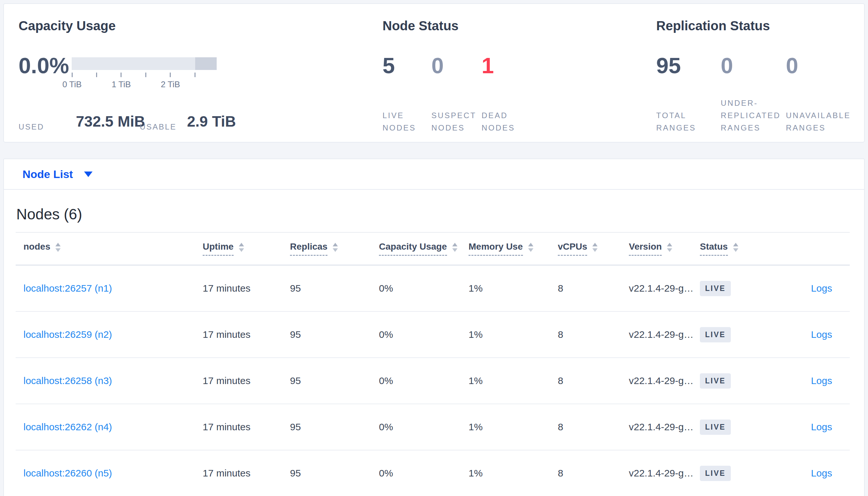  Describe the element at coordinates (423, 249) in the screenshot. I see `column-header-capacity-usage: Capacity Usage` at that location.